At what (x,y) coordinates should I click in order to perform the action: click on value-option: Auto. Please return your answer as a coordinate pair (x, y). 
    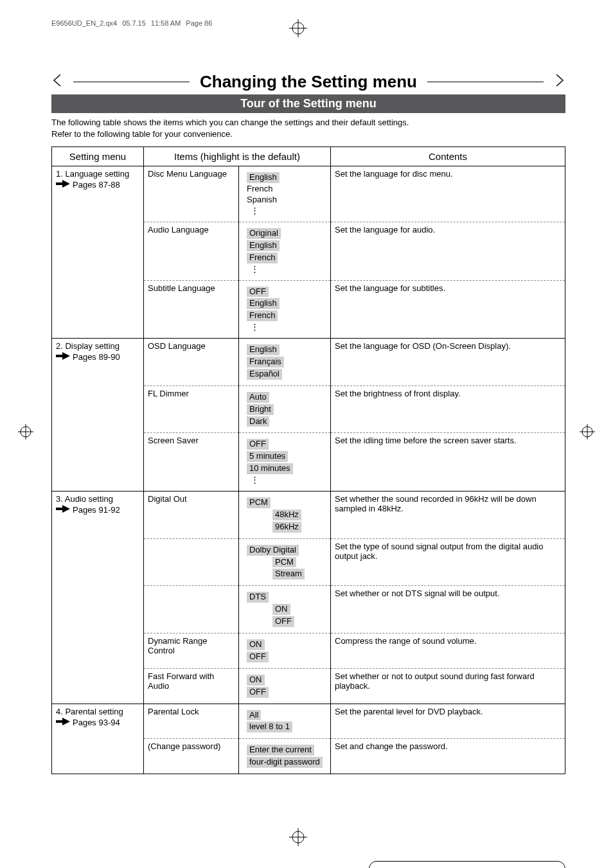
    Looking at the image, I should click on (258, 397).